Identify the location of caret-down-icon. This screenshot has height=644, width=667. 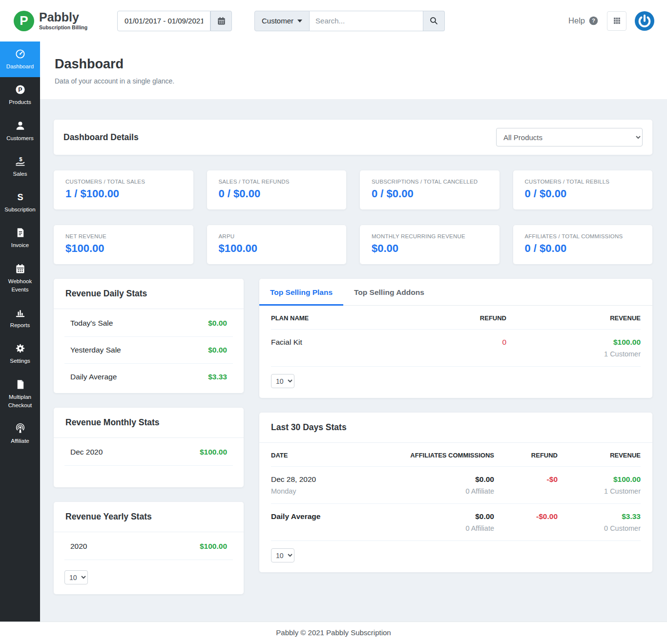
(300, 21).